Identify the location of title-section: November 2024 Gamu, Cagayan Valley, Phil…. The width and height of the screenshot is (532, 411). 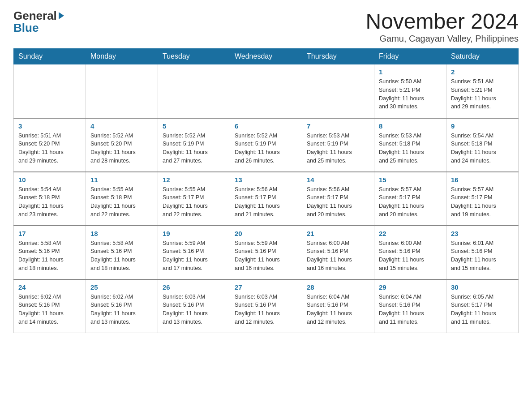
(442, 26).